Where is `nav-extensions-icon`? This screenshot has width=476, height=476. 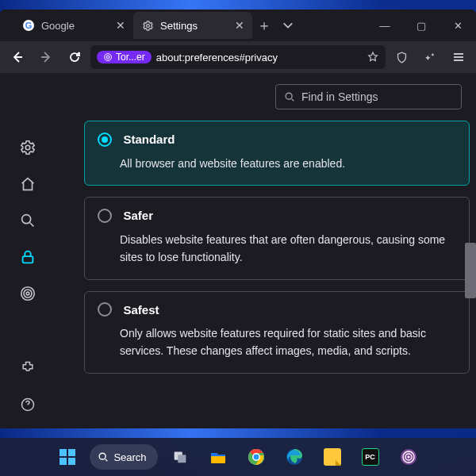
nav-extensions-icon is located at coordinates (28, 368).